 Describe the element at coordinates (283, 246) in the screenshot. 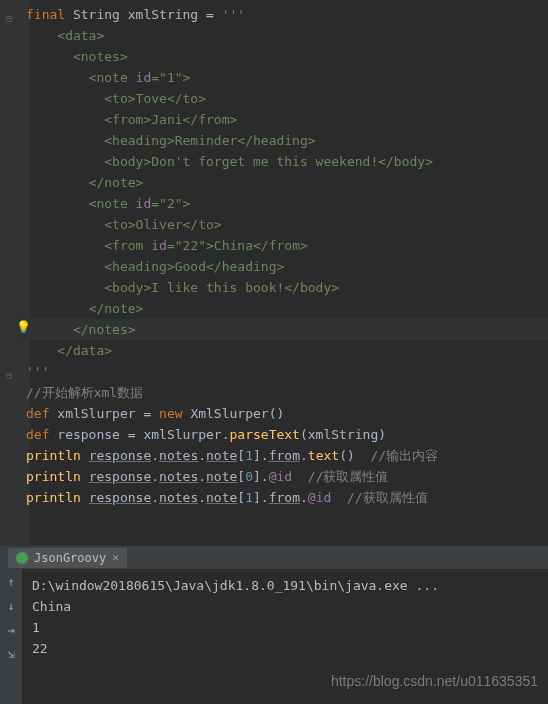

I see `code-line: <from id="22">China</from>` at that location.